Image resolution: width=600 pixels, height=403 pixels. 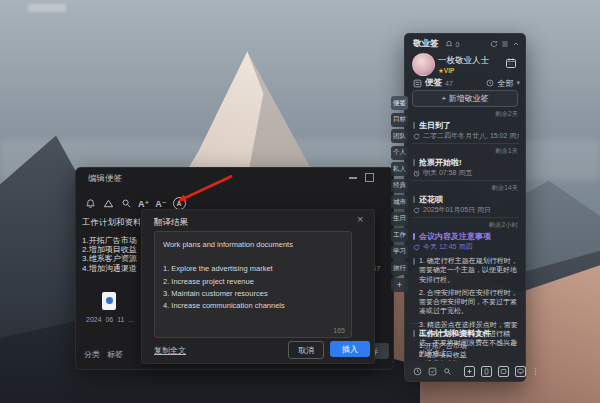 I want to click on list-item: 工作计划和资料文件, so click(x=466, y=334).